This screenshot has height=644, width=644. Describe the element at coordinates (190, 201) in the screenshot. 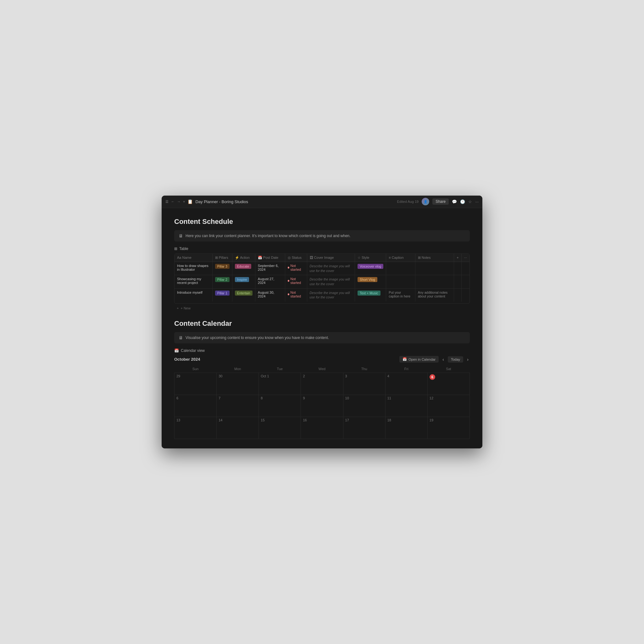

I see `page-emoji: 📋` at that location.